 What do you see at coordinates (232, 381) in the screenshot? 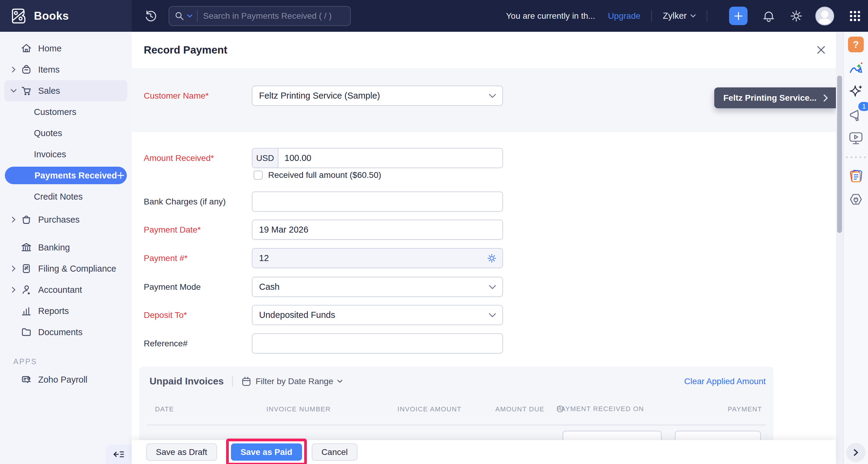
I see `header-divider` at bounding box center [232, 381].